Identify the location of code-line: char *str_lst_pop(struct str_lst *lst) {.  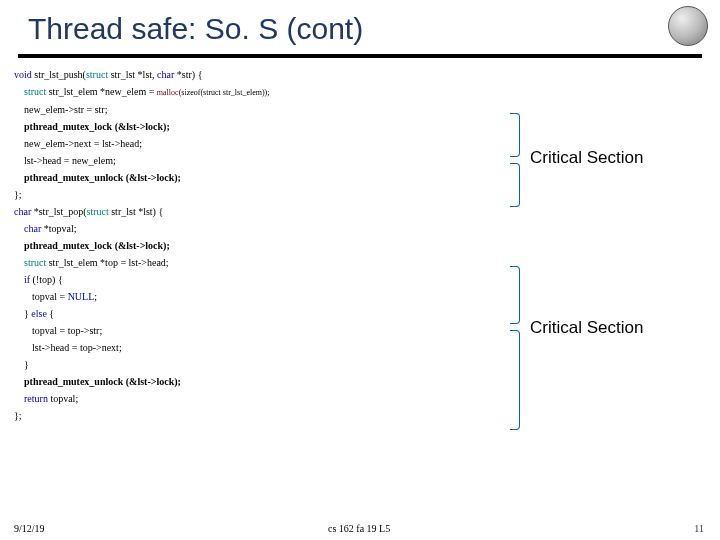
(367, 212).